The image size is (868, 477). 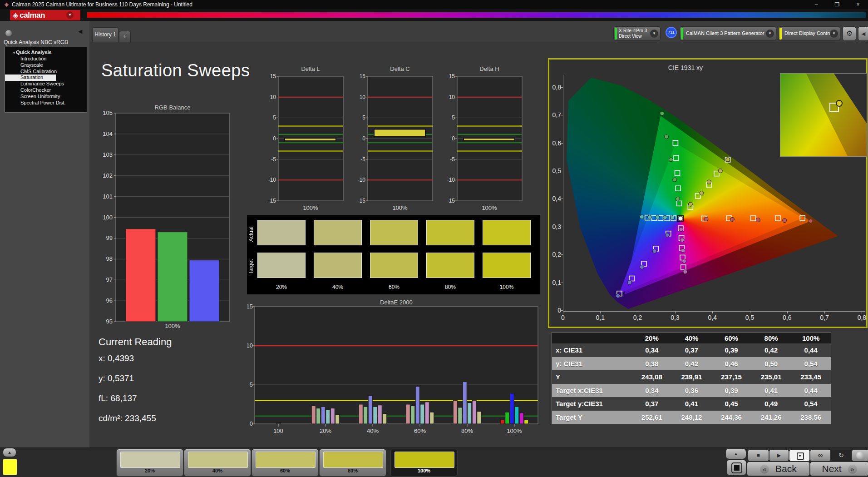 What do you see at coordinates (671, 33) in the screenshot?
I see `meter-count-badge: 711` at bounding box center [671, 33].